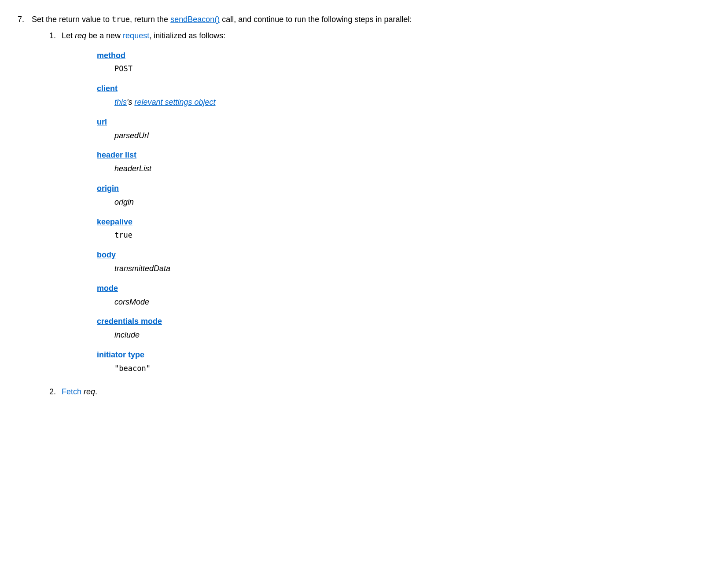  I want to click on credentials-mode-value-em: include, so click(127, 335).